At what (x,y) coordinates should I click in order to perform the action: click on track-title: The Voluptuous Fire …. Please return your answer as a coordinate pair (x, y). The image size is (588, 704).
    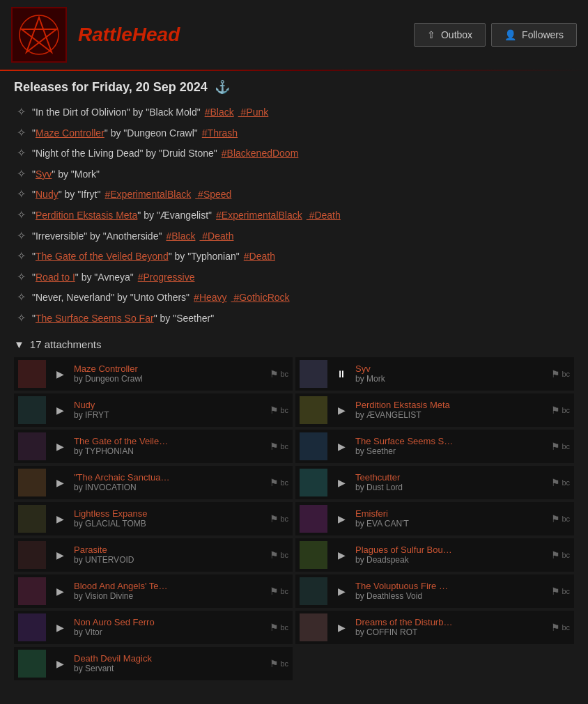
    Looking at the image, I should click on (450, 586).